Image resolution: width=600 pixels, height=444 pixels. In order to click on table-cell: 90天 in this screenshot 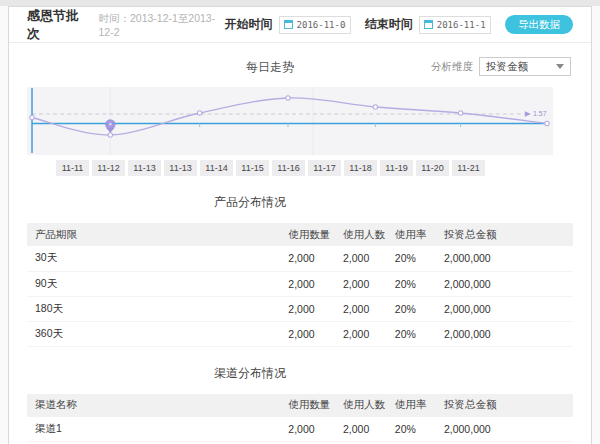, I will do `click(156, 284)`.